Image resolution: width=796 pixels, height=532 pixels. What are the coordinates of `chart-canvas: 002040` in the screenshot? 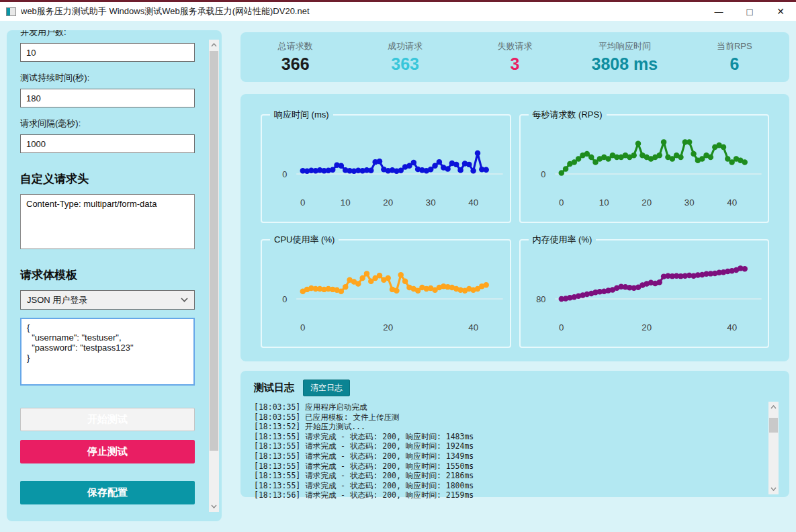 It's located at (386, 294).